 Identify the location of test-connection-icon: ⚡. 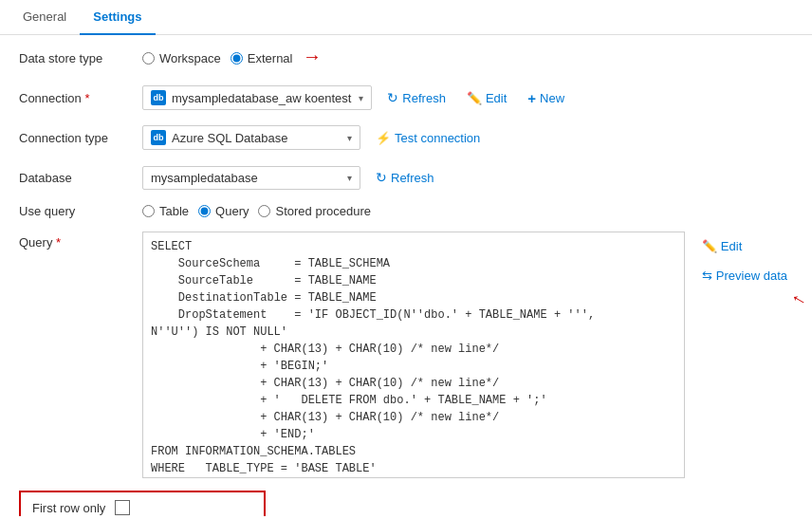
(383, 139).